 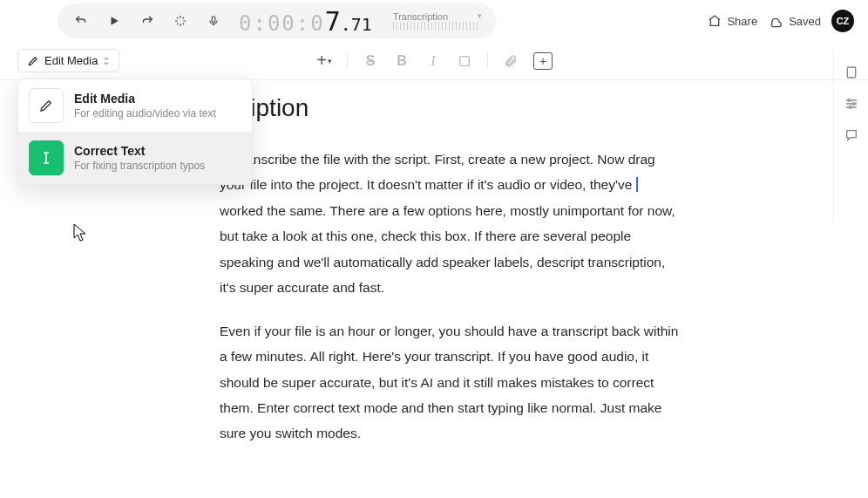 What do you see at coordinates (135, 158) in the screenshot?
I see `dropdown-item-correct-text: Correct Text For fixing transcription ty…` at bounding box center [135, 158].